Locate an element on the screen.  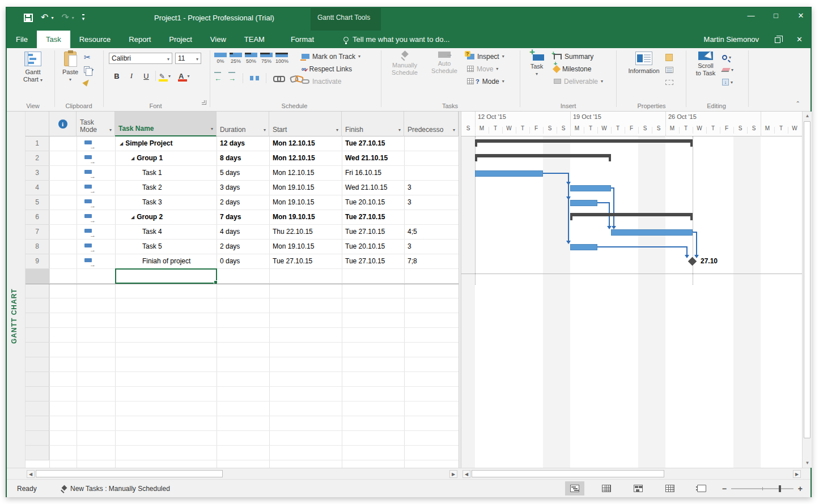
row-number: 7 is located at coordinates (37, 232).